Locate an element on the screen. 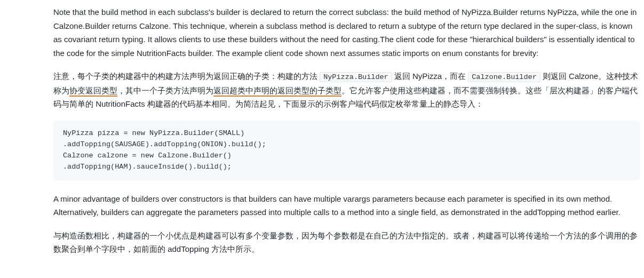 This screenshot has width=644, height=278. paragraph-chinese-2: 与构造函数相比，构建器的一个小优点是构建器可以有多个变量参数，因为每个参数都是在… is located at coordinates (347, 242).